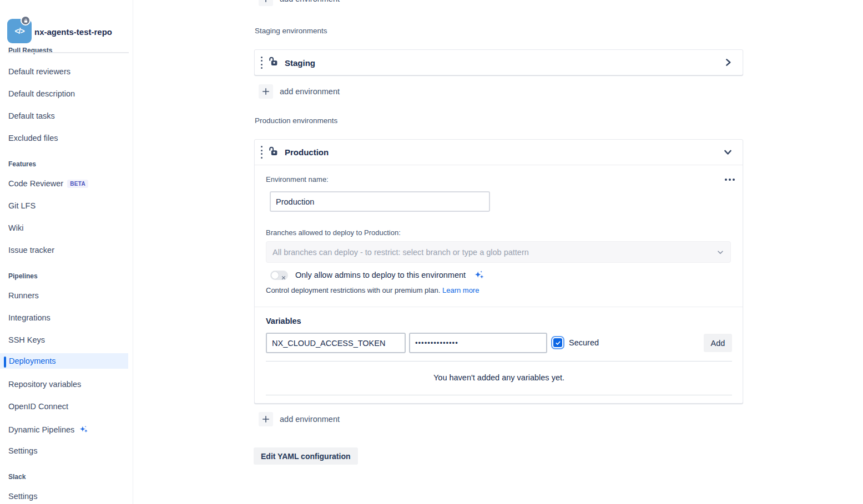  What do you see at coordinates (558, 343) in the screenshot?
I see `secured-checkbox` at bounding box center [558, 343].